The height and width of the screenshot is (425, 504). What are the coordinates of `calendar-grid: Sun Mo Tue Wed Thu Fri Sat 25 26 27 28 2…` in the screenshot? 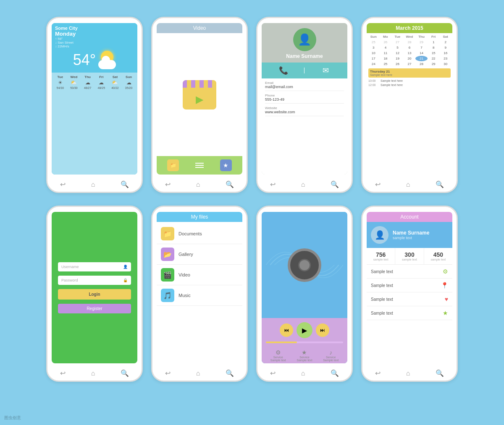 It's located at (410, 50).